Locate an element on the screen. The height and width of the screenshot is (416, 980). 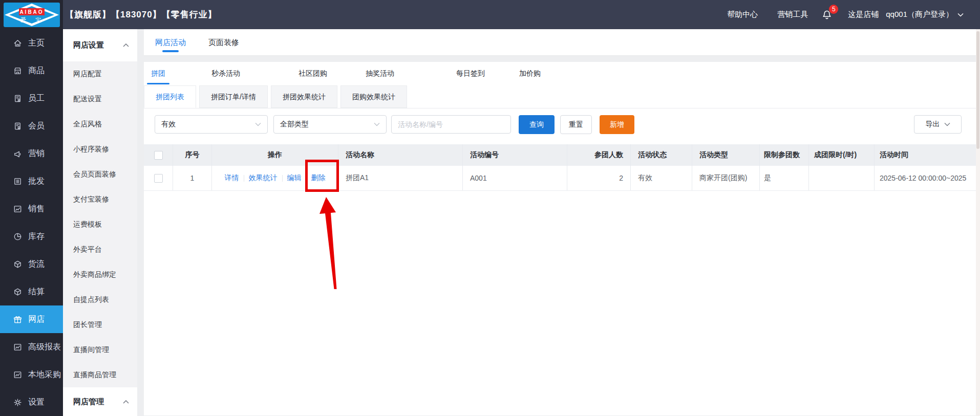
sidebar-item-home: 主页 is located at coordinates (32, 43).